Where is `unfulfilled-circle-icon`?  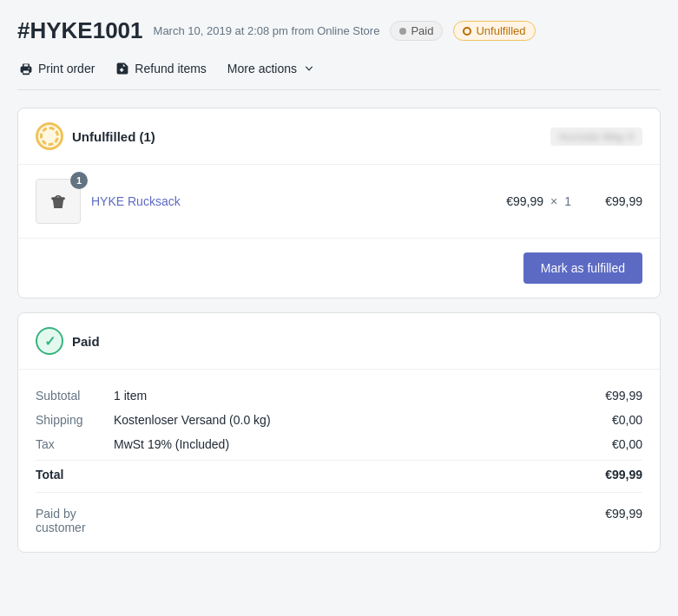 unfulfilled-circle-icon is located at coordinates (467, 31).